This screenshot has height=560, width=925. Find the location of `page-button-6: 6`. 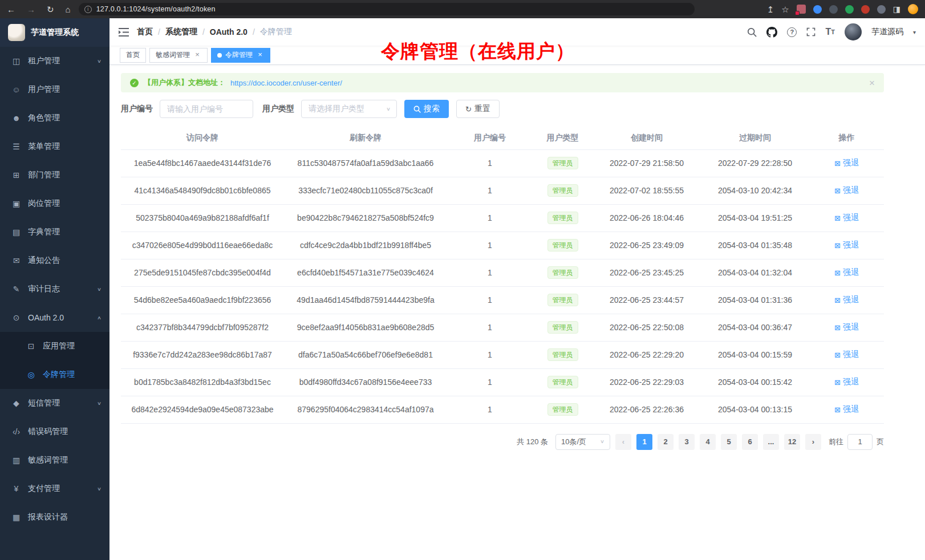

page-button-6: 6 is located at coordinates (750, 442).